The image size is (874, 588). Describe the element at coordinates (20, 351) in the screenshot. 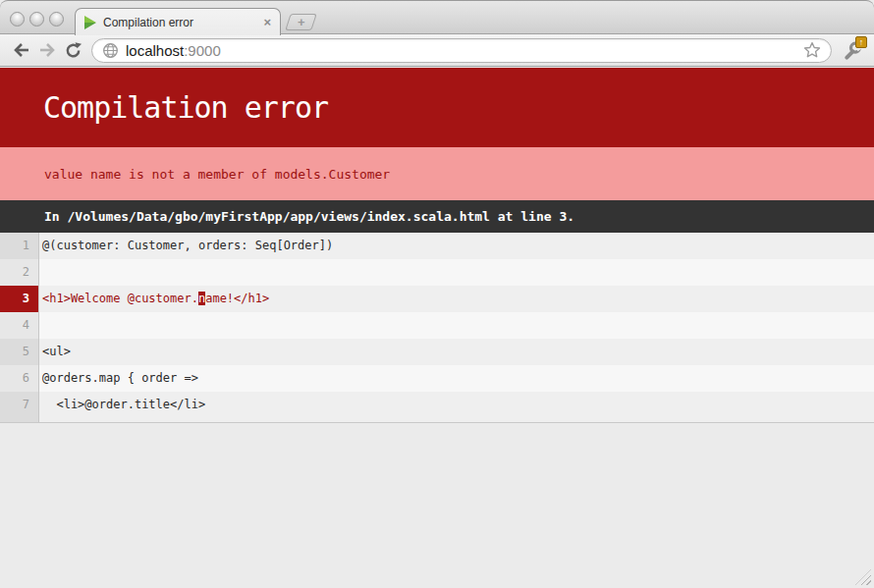

I see `line-number: 5` at that location.